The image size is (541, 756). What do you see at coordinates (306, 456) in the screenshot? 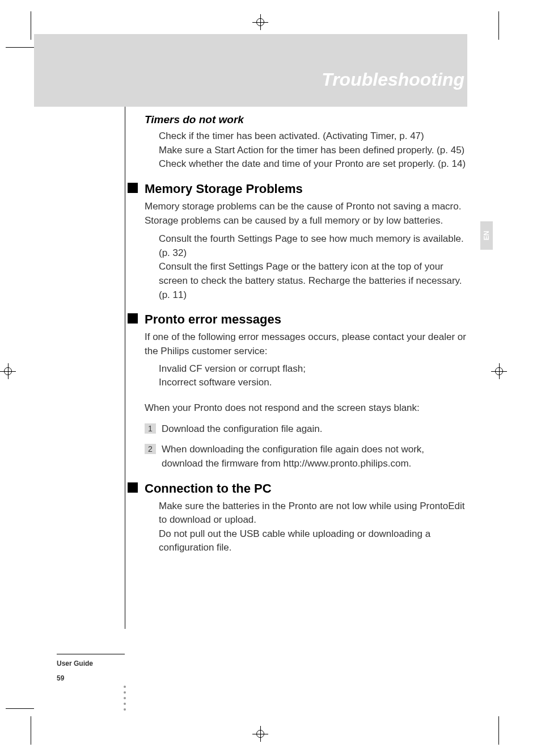
I see `step-2: 2 When downloading the configuration fil…` at bounding box center [306, 456].